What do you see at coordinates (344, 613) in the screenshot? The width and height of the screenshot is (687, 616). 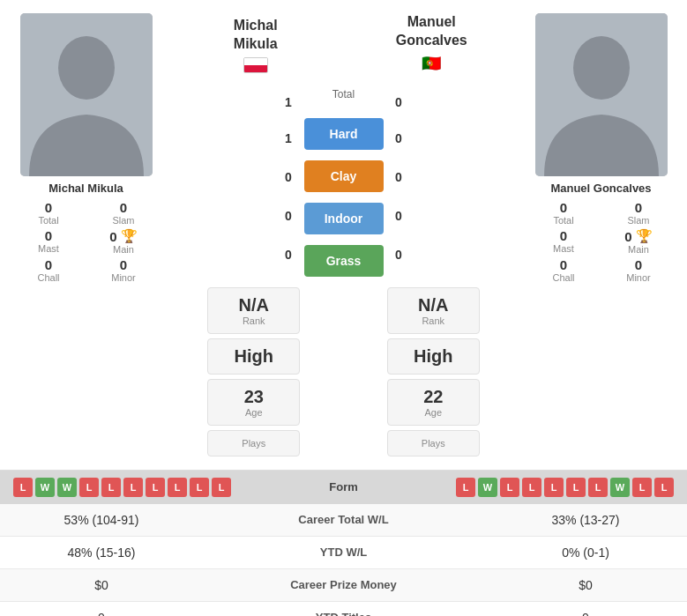 I see `comparison-label-3: YTD Titles` at bounding box center [344, 613].